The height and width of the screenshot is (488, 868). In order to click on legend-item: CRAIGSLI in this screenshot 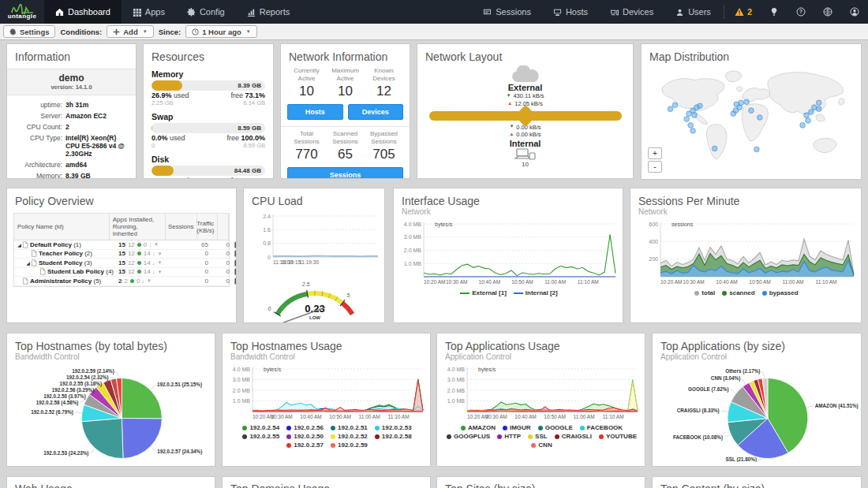, I will do `click(573, 437)`.